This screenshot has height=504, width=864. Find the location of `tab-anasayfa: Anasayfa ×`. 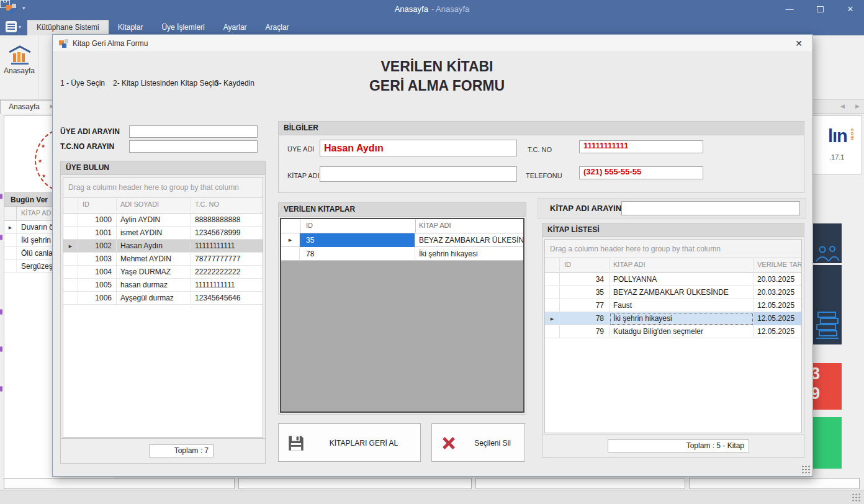

tab-anasayfa: Anasayfa × is located at coordinates (30, 107).